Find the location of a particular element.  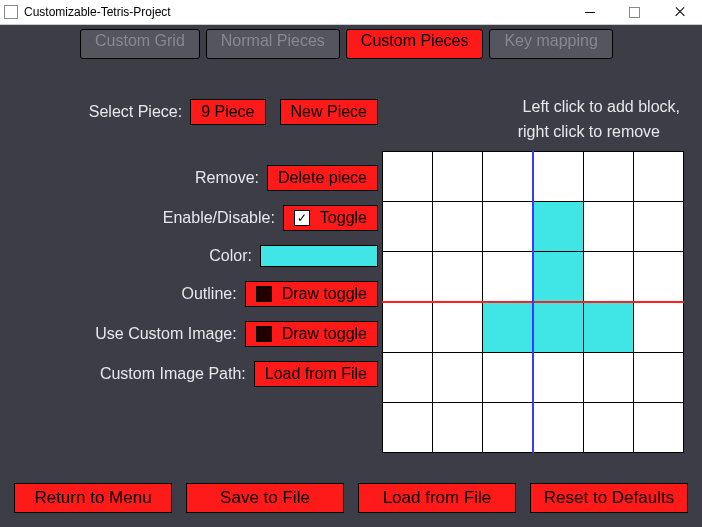

custom-image-toggle-button: Draw toggle is located at coordinates (312, 334).